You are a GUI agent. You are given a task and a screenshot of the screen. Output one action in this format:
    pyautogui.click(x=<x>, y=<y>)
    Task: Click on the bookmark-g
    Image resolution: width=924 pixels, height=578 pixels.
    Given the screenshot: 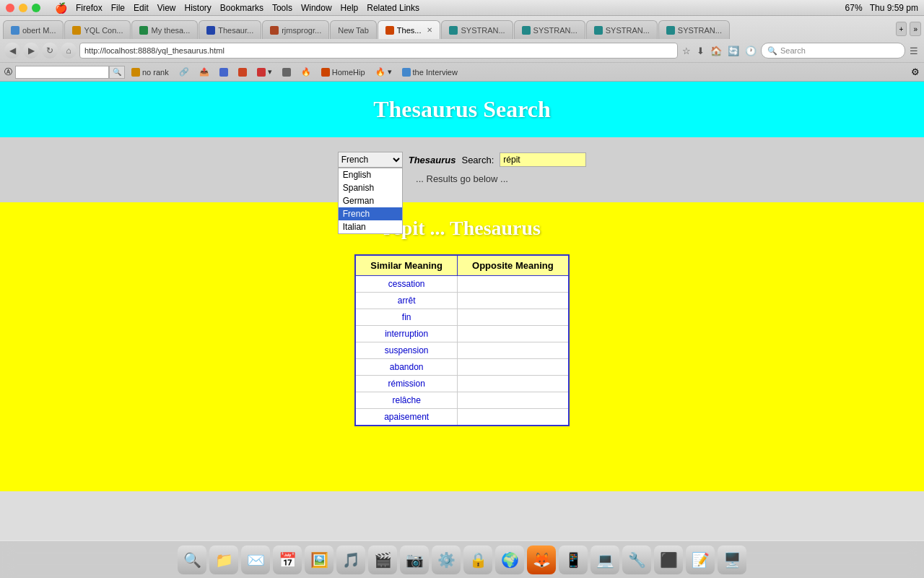 What is the action you would take?
    pyautogui.click(x=287, y=72)
    